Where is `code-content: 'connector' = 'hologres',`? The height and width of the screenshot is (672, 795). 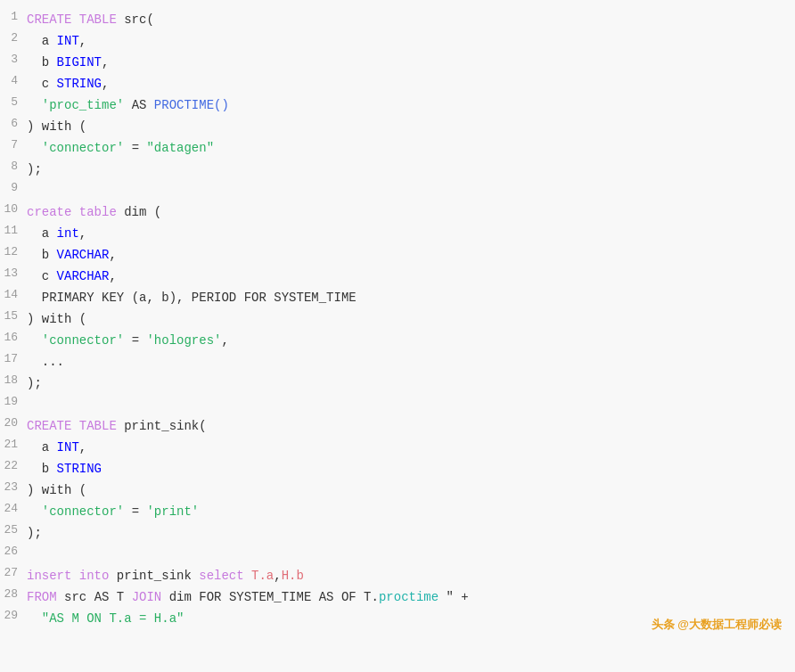
code-content: 'connector' = 'hologres', is located at coordinates (411, 340).